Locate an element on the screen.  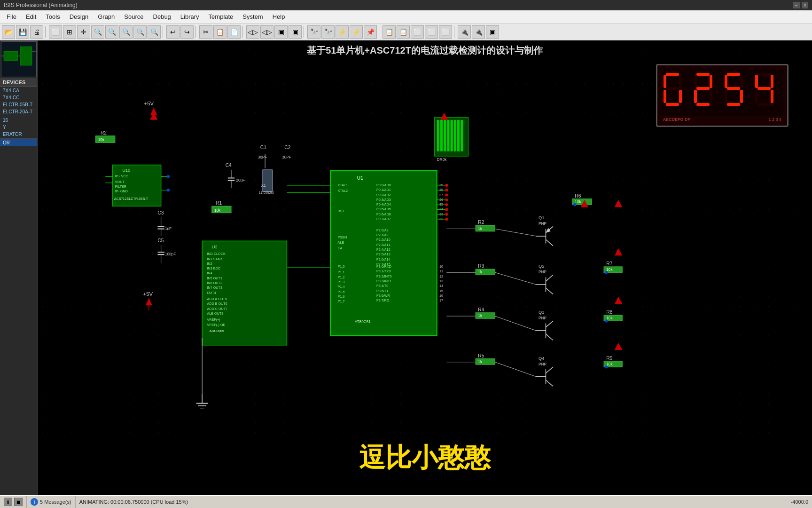
svg-text: P2.5/A13 is located at coordinates (383, 254).